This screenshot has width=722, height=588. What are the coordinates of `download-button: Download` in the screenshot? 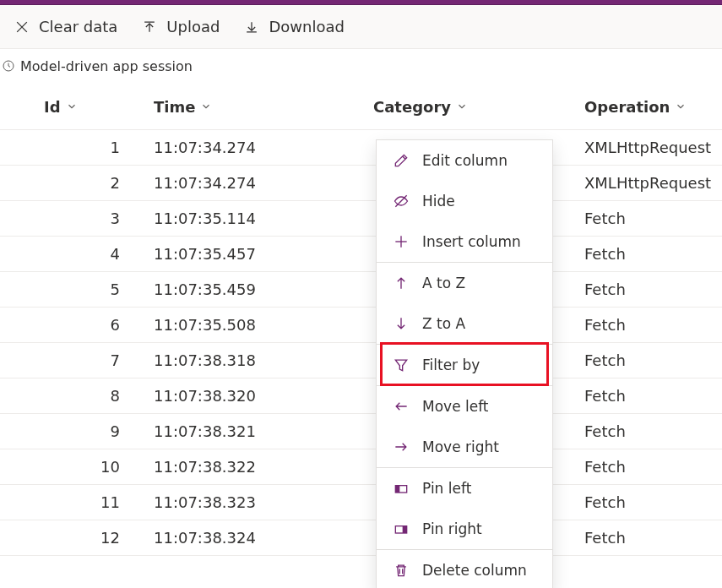 It's located at (294, 27).